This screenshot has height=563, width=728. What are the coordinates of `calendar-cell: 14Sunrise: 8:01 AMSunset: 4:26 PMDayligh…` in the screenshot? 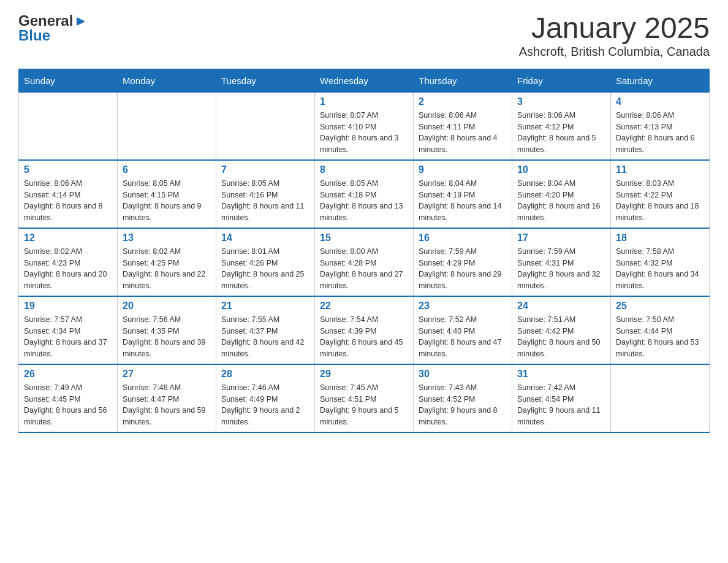 It's located at (266, 262).